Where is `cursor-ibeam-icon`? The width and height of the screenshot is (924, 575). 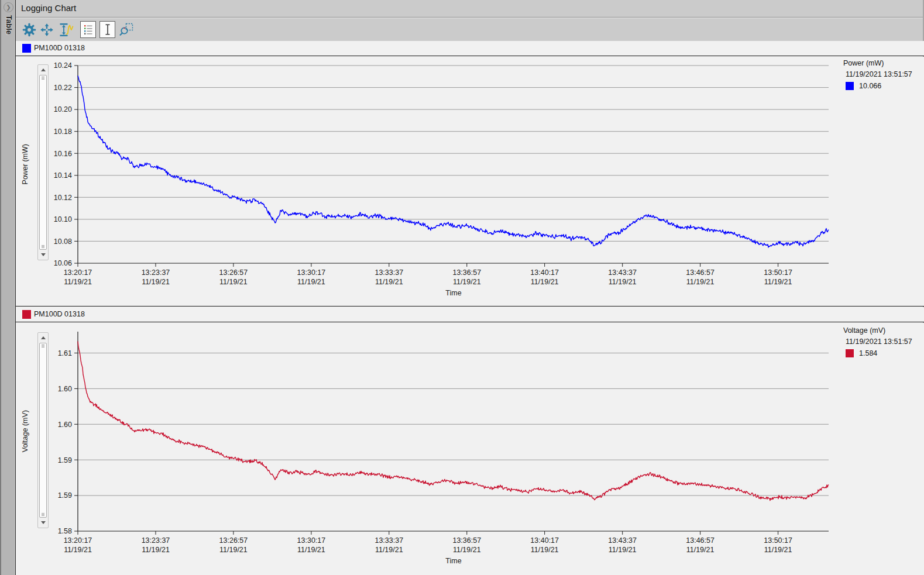
cursor-ibeam-icon is located at coordinates (108, 29).